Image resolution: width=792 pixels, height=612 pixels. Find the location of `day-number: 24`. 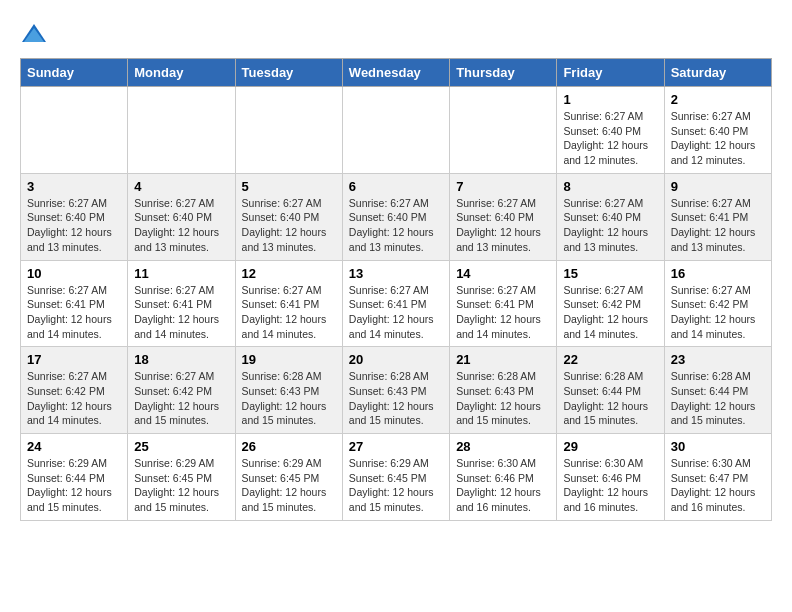

day-number: 24 is located at coordinates (74, 446).